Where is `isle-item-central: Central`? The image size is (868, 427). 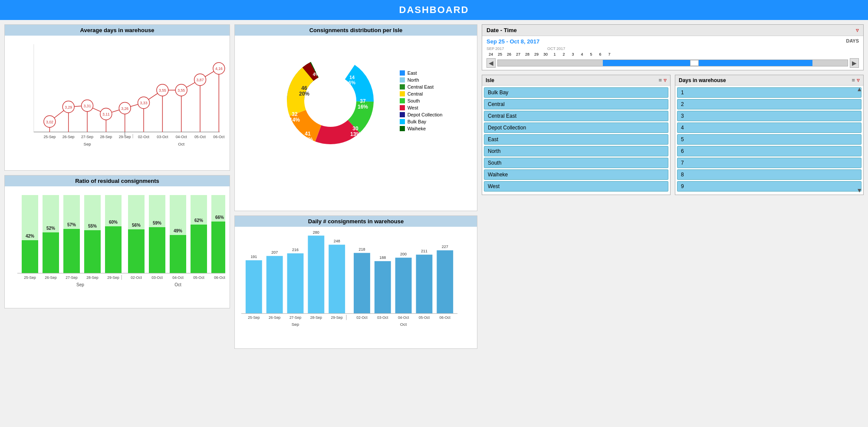
isle-item-central: Central is located at coordinates (576, 104).